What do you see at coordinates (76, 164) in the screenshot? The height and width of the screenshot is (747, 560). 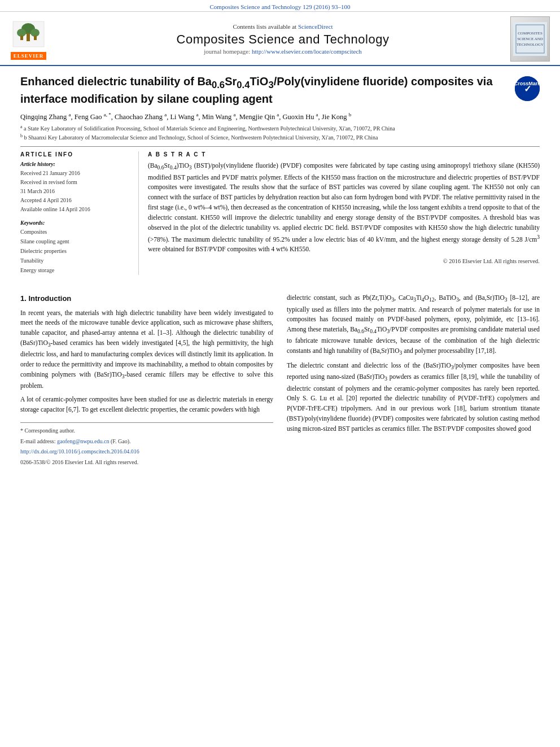 I see `article-history-title: Article history:` at bounding box center [76, 164].